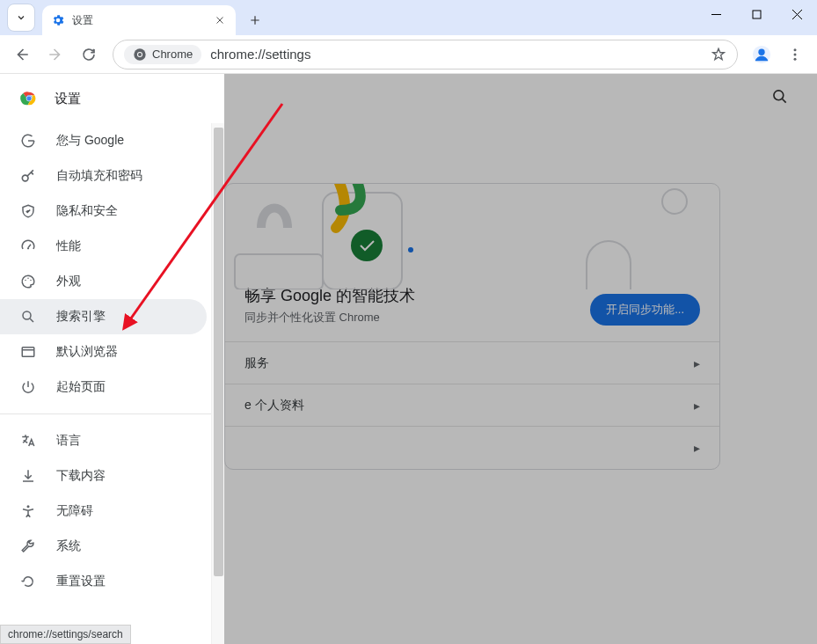 The image size is (817, 644). What do you see at coordinates (28, 441) in the screenshot?
I see `translate-icon` at bounding box center [28, 441].